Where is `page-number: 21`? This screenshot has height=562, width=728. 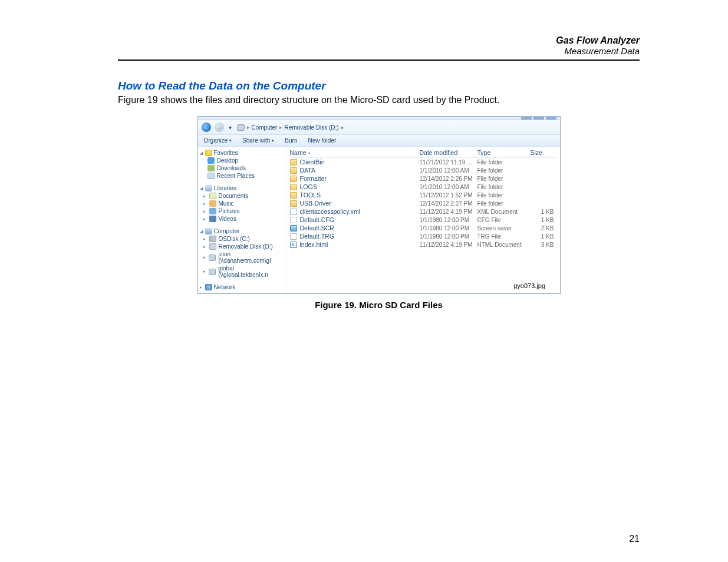 page-number: 21 is located at coordinates (634, 539).